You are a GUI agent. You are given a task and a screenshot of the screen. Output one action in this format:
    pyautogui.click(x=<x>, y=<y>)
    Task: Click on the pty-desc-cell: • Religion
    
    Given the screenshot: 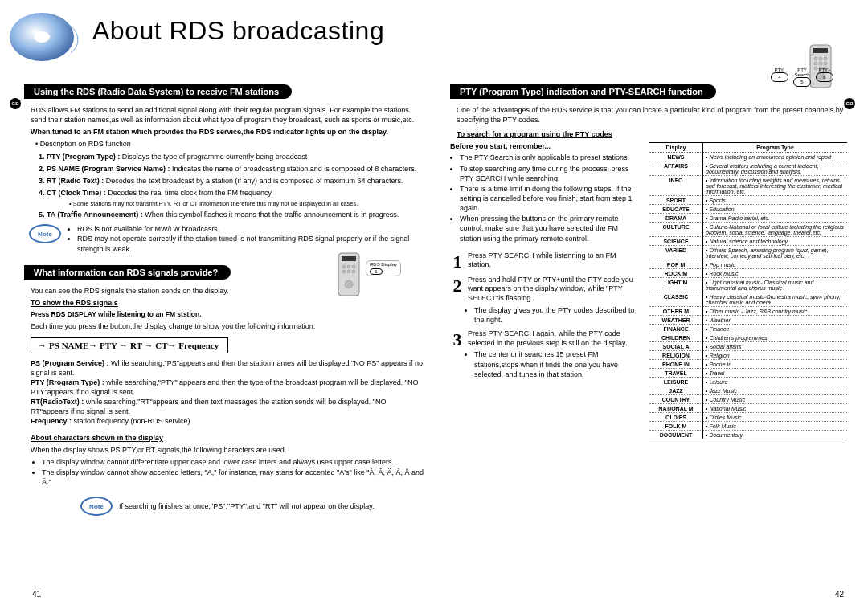 What is the action you would take?
    pyautogui.click(x=776, y=355)
    